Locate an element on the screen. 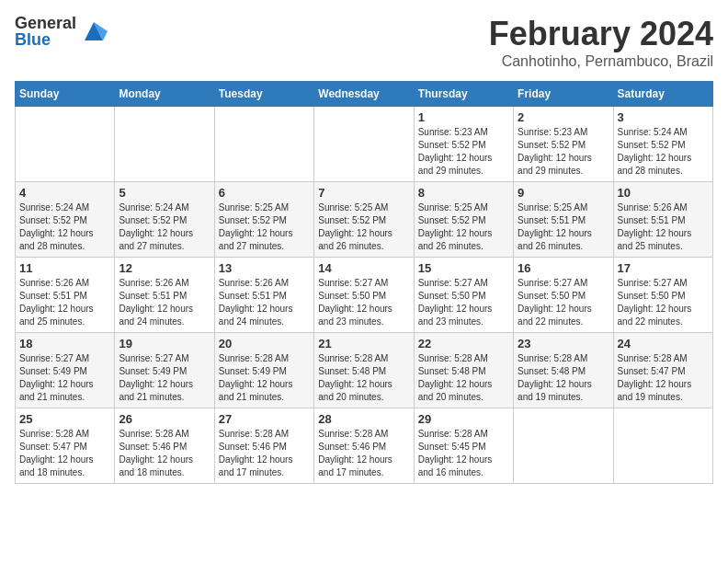 Image resolution: width=728 pixels, height=563 pixels. day-number: 24 is located at coordinates (664, 344).